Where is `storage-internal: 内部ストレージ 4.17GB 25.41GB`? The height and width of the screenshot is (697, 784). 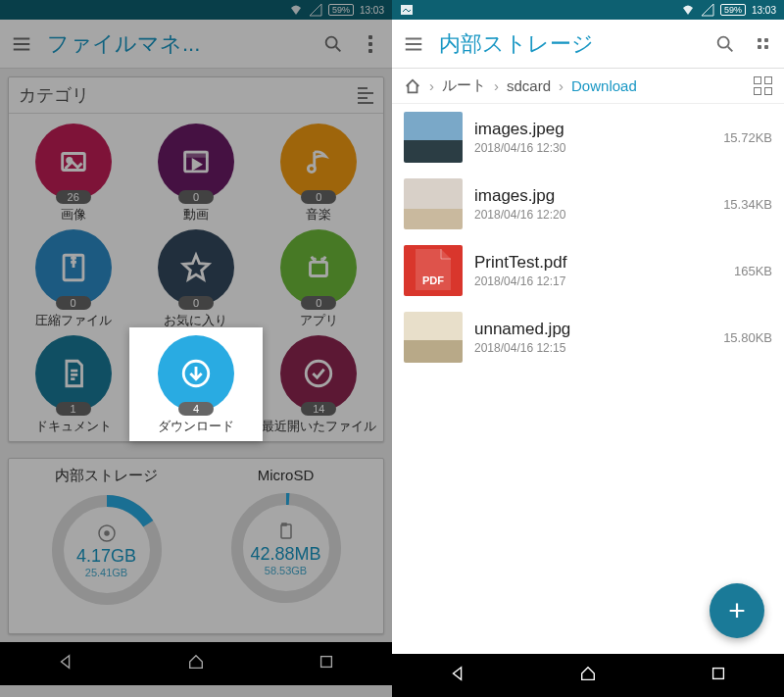 storage-internal: 内部ストレージ 4.17GB 25.41GB is located at coordinates (106, 537).